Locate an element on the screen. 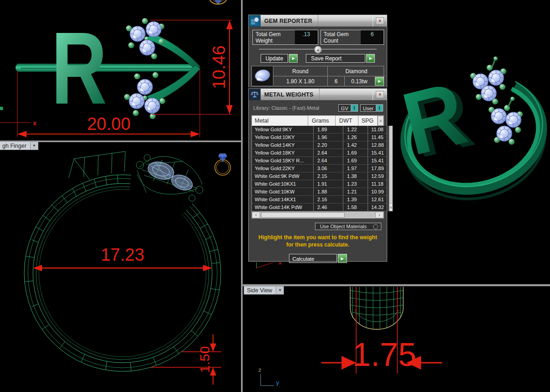  dim-diameter-value: 17.23 is located at coordinates (123, 255).